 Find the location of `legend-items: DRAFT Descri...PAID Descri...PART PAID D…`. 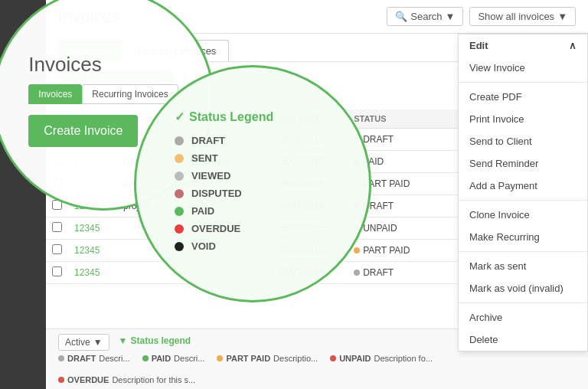

legend-items: DRAFT Descri...PAID Descri...PART PAID D… is located at coordinates (317, 369).